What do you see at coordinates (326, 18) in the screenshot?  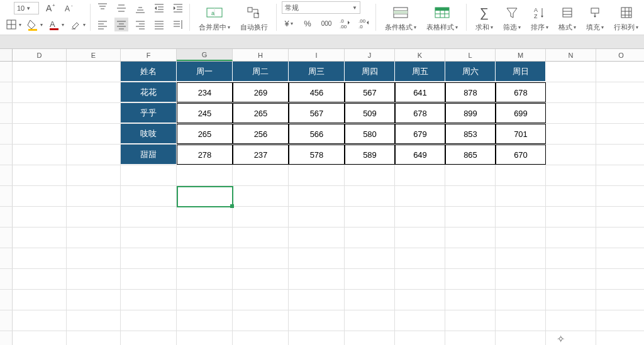 I see `group-number: 常规 ▼ ¥▾ % 000 .0.00 .00.0` at bounding box center [326, 18].